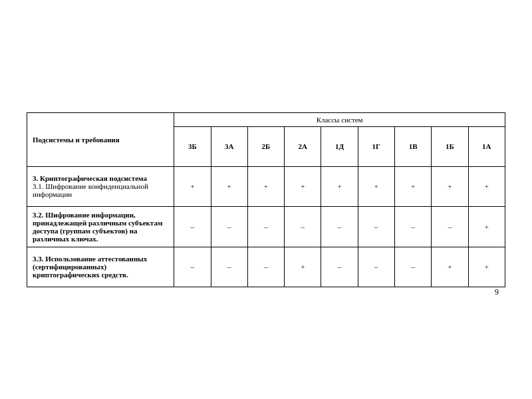 Image resolution: width=532 pixels, height=399 pixels. What do you see at coordinates (340, 120) in the screenshot?
I see `classes-header: Классы систем` at bounding box center [340, 120].